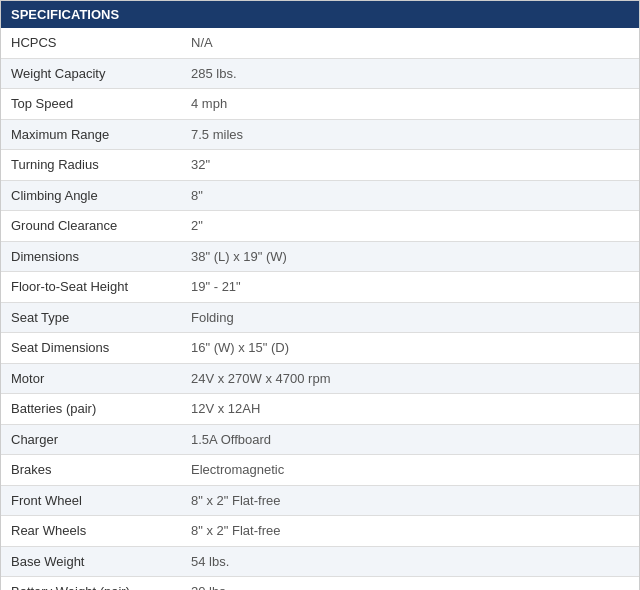  I want to click on table-row: Floor-to-Seat Height19" - 21", so click(320, 288).